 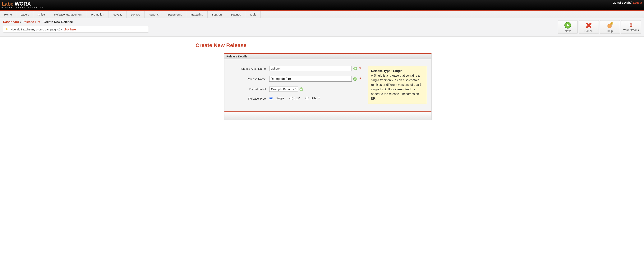 What do you see at coordinates (42, 14) in the screenshot?
I see `nav-artists: Artists` at bounding box center [42, 14].